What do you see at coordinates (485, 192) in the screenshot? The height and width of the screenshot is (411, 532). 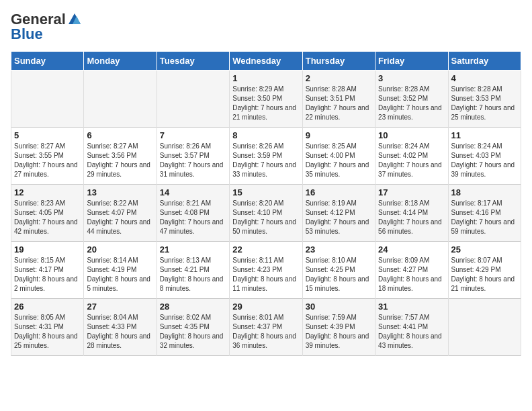 I see `day-number: 18` at bounding box center [485, 192].